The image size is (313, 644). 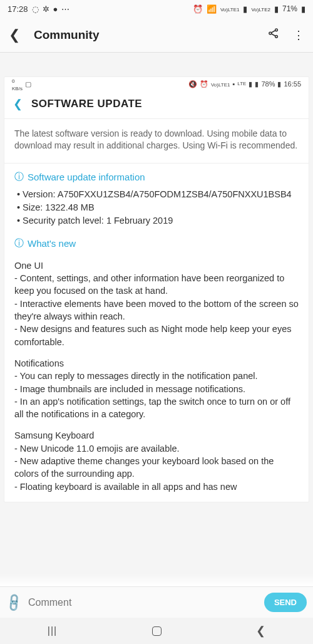 What do you see at coordinates (156, 177) in the screenshot?
I see `info-heading: ⓘ Software update information` at bounding box center [156, 177].